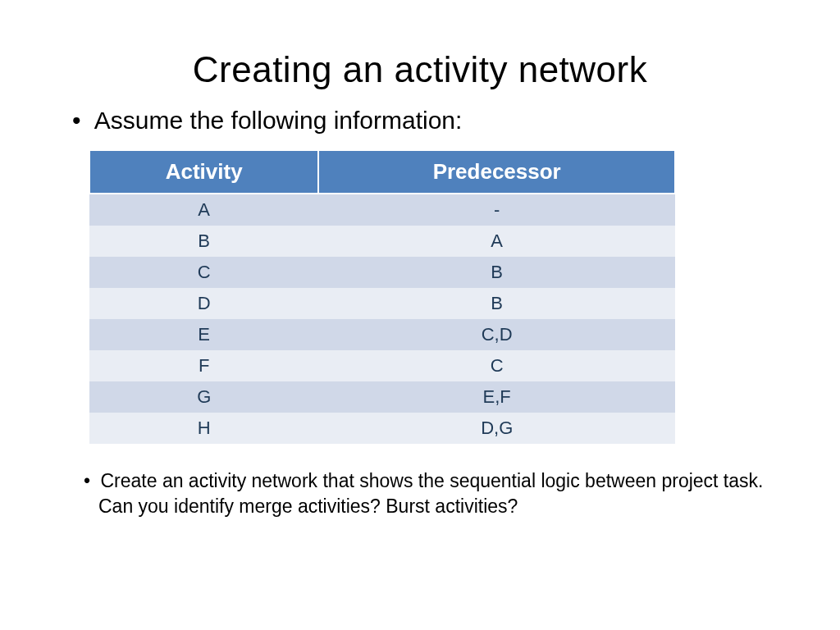 The width and height of the screenshot is (840, 630). Describe the element at coordinates (382, 428) in the screenshot. I see `table-row: H D,G` at that location.